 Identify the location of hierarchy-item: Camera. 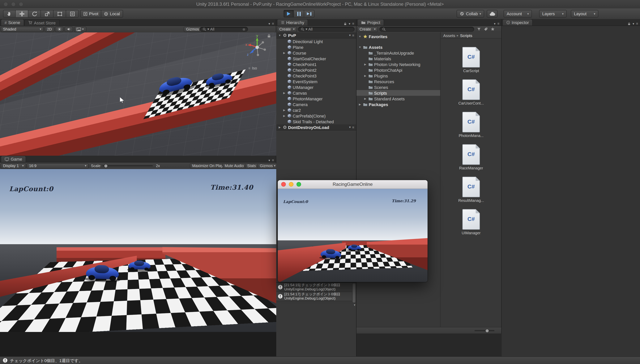
(316, 104).